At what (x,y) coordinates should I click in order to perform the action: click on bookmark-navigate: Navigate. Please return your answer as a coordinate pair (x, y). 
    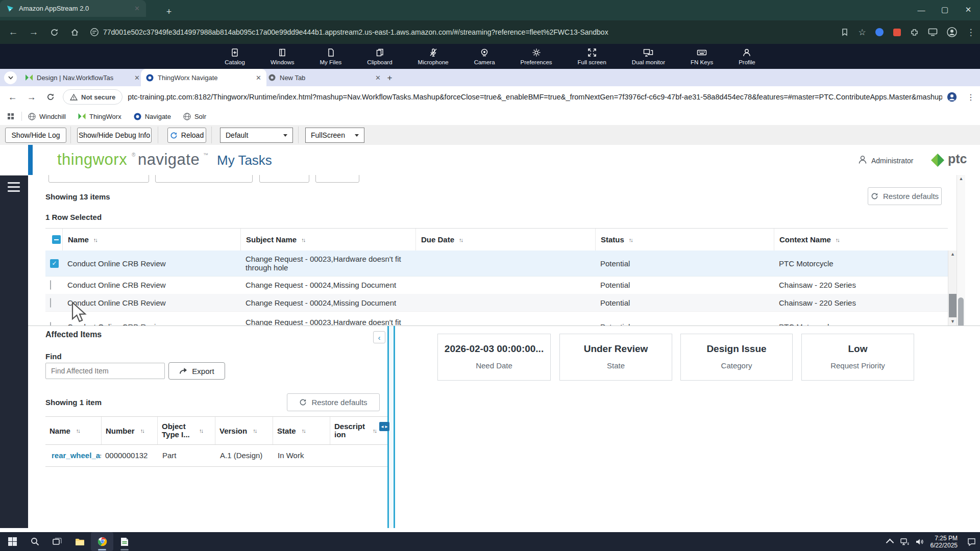
    Looking at the image, I should click on (152, 116).